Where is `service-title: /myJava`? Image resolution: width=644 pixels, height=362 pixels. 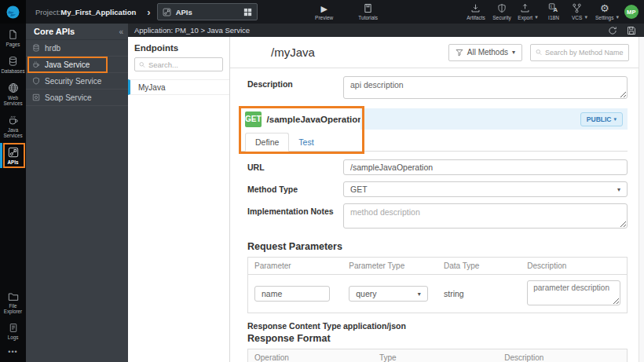 service-title: /myJava is located at coordinates (360, 52).